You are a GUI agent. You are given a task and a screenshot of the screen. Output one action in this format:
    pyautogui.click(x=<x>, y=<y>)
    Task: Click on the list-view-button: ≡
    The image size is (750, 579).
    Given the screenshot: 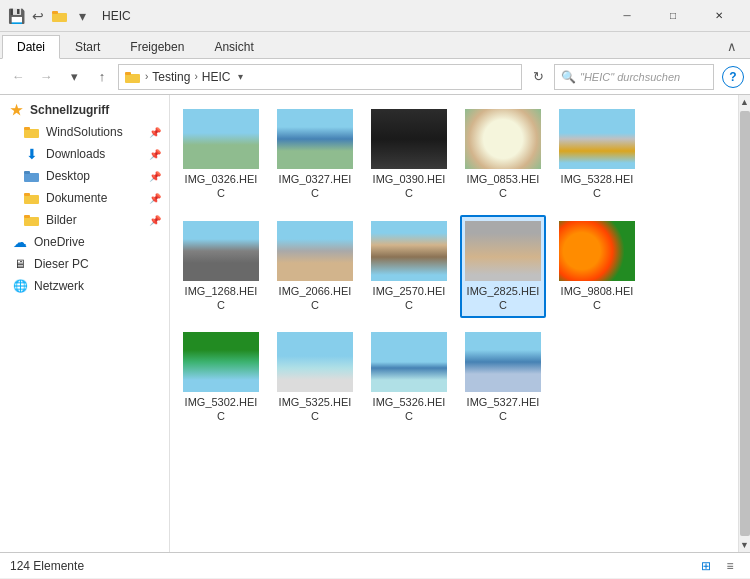 What is the action you would take?
    pyautogui.click(x=730, y=566)
    